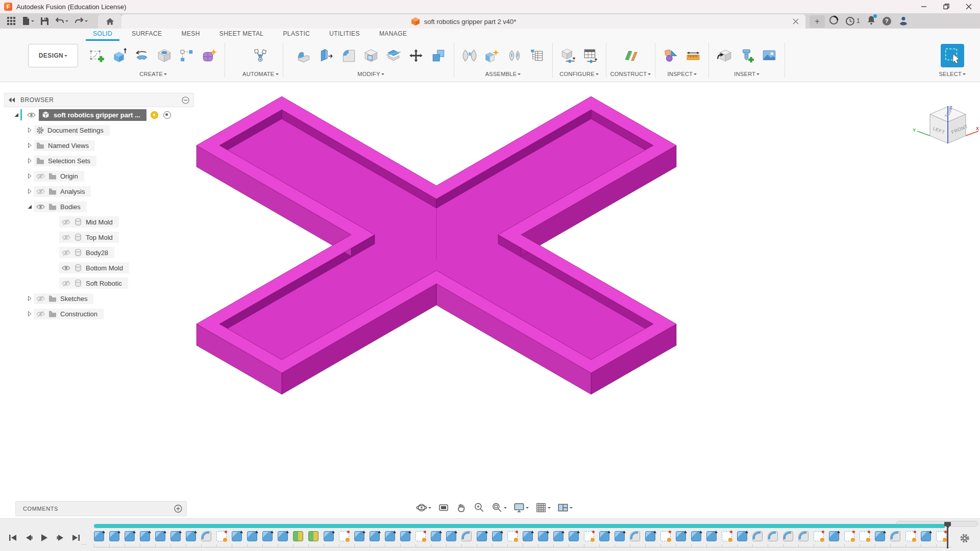 The height and width of the screenshot is (551, 980). What do you see at coordinates (371, 74) in the screenshot?
I see `group-label-modify: MODIFY` at bounding box center [371, 74].